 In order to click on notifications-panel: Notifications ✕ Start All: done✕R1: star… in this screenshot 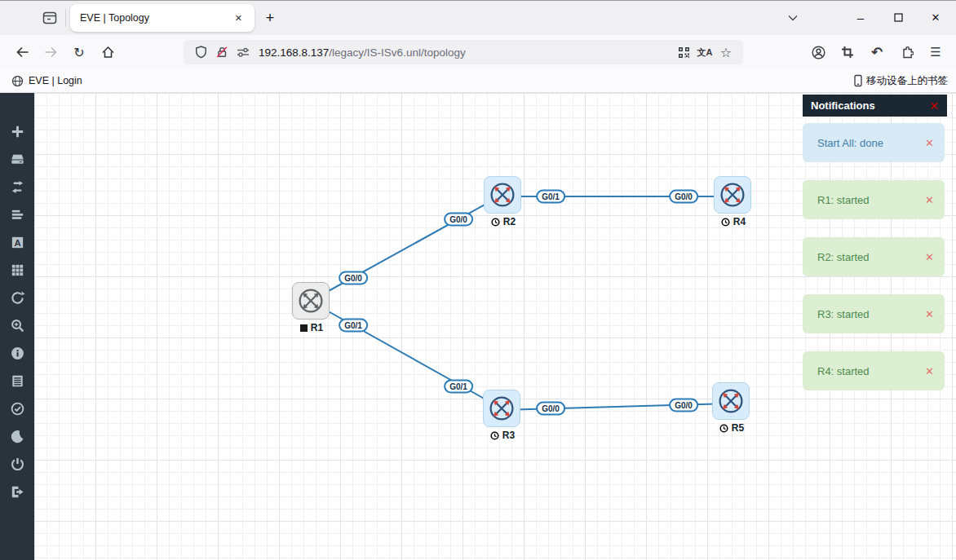, I will do `click(874, 243)`.